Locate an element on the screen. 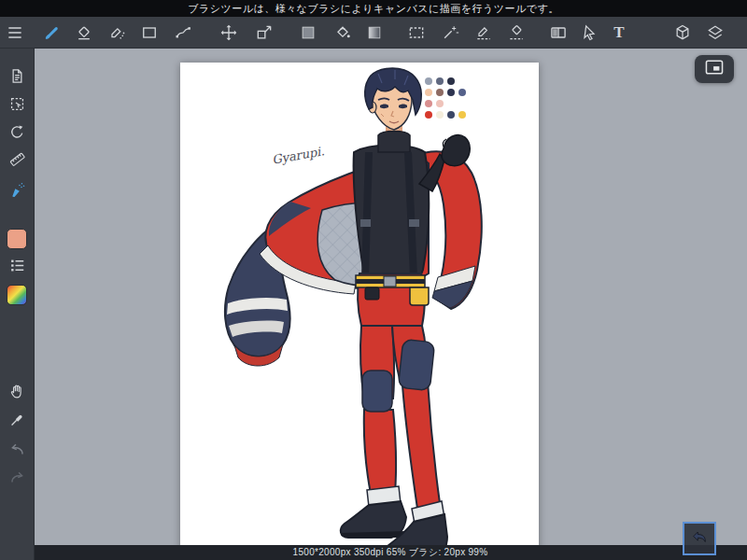 Image resolution: width=747 pixels, height=560 pixels. eyedropper-button is located at coordinates (17, 421).